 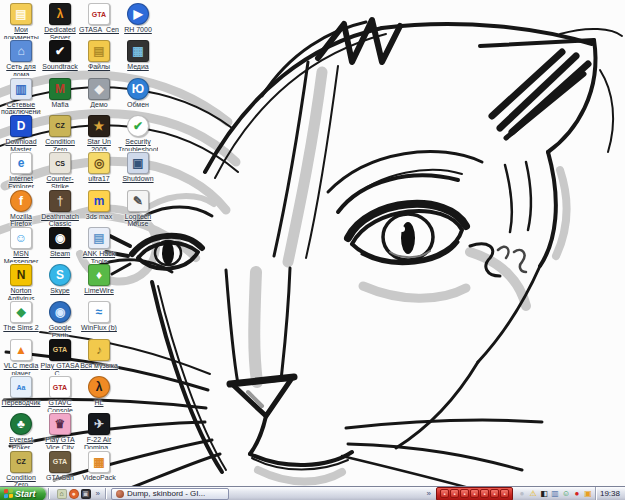 I want to click on tray-small-blue-app-icon: ▥, so click(x=555, y=494).